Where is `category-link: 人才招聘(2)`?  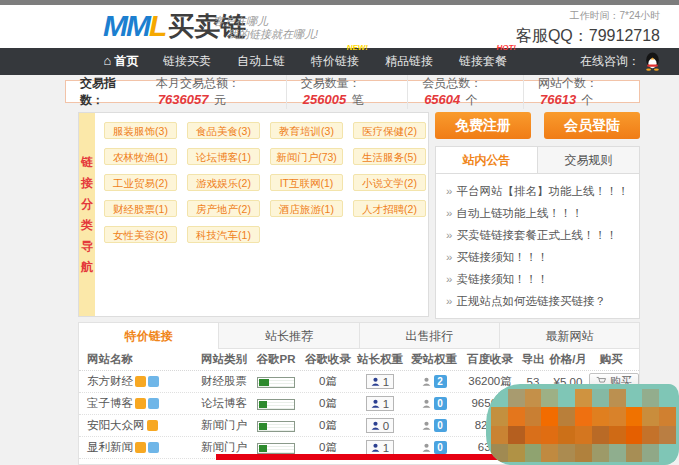 category-link: 人才招聘(2) is located at coordinates (390, 208).